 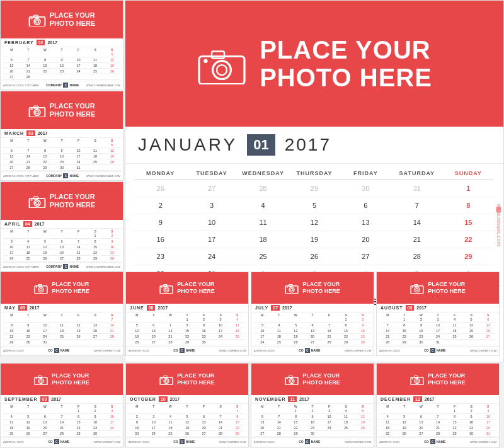 I want to click on cal-cell: 11, so click(x=263, y=222).